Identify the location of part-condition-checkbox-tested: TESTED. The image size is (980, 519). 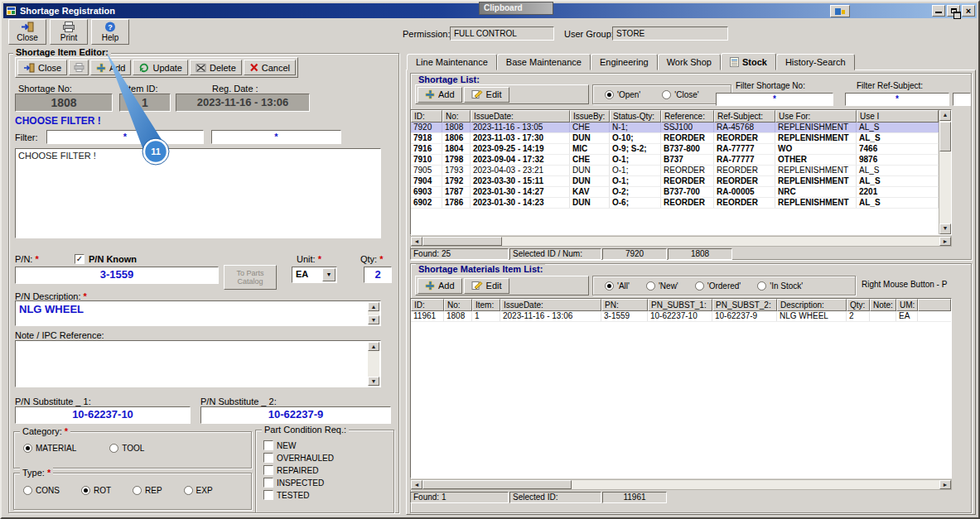
(298, 495).